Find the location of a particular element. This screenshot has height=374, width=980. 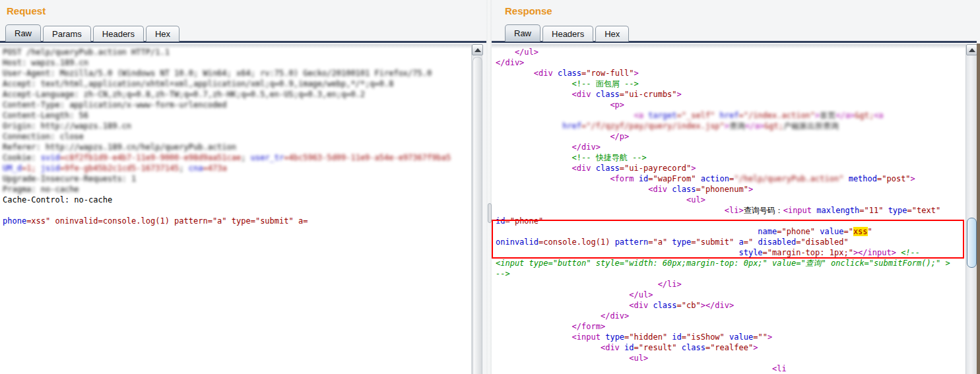

response-tabs: RawHeadersHex is located at coordinates (568, 33).